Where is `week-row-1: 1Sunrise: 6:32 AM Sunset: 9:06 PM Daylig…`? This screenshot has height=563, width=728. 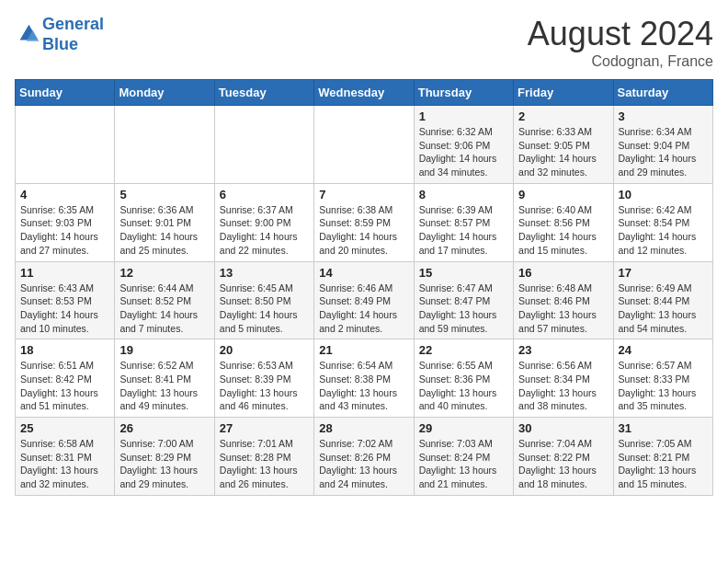
week-row-1: 1Sunrise: 6:32 AM Sunset: 9:06 PM Daylig… is located at coordinates (364, 145).